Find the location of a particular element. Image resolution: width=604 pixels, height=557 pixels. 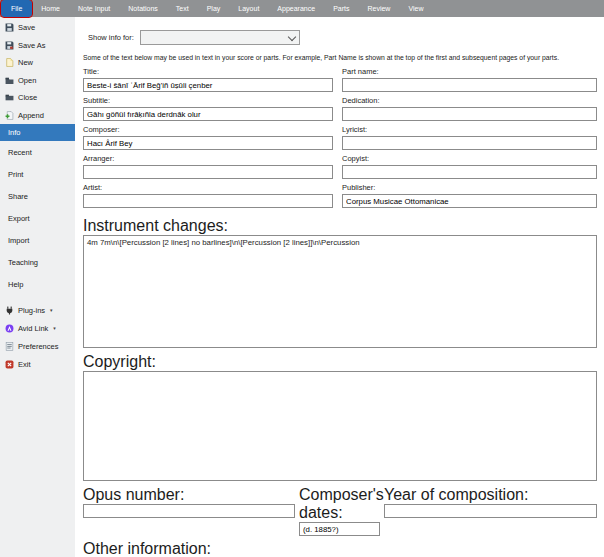

sidebar-item-help: Help is located at coordinates (38, 284).